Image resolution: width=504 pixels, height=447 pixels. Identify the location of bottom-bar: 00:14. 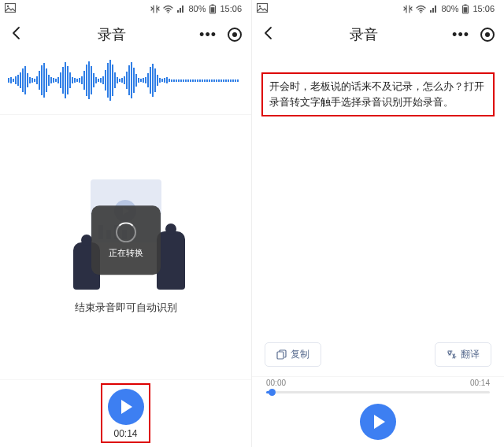
(126, 413).